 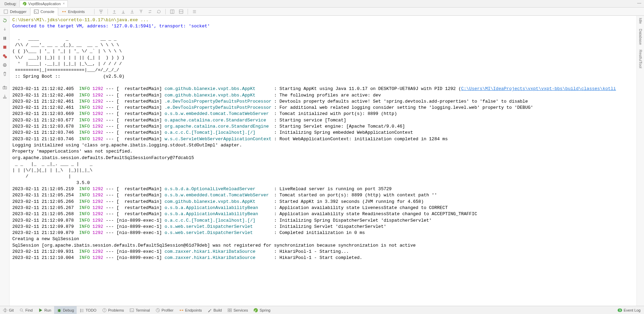 I want to click on tab-endpoints: Endpoints, so click(x=73, y=12).